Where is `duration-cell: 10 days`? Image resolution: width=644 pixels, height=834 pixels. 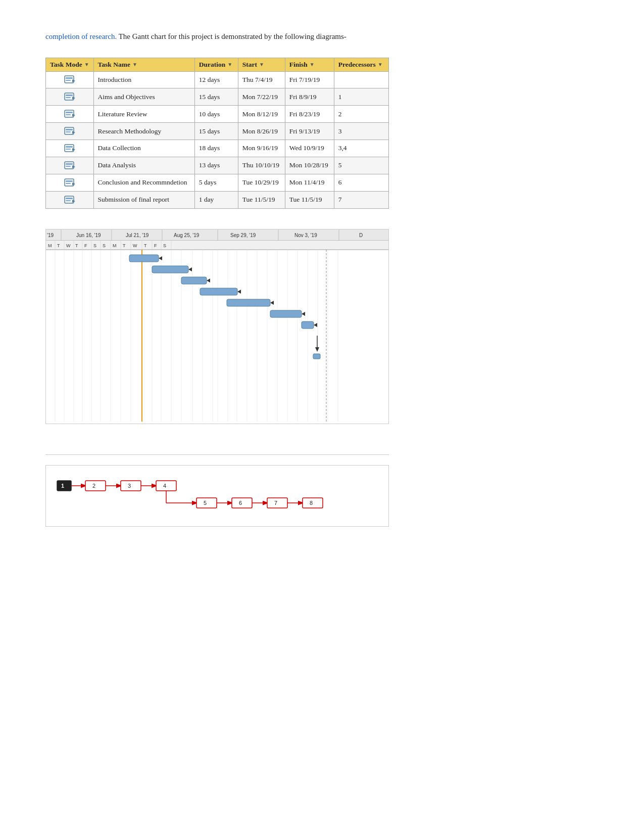
duration-cell: 10 days is located at coordinates (216, 114).